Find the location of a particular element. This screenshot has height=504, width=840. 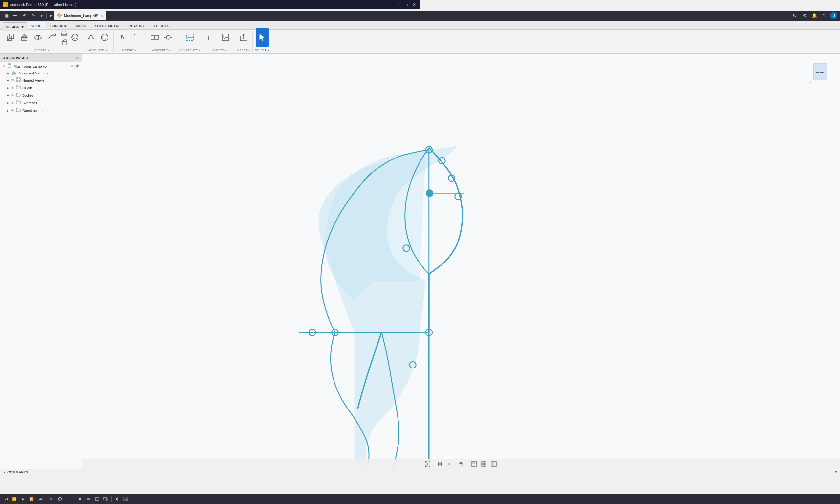

tool-ribbon: CREATE ▼ AUTOMATE ▼ fx is located at coordinates (210, 41).